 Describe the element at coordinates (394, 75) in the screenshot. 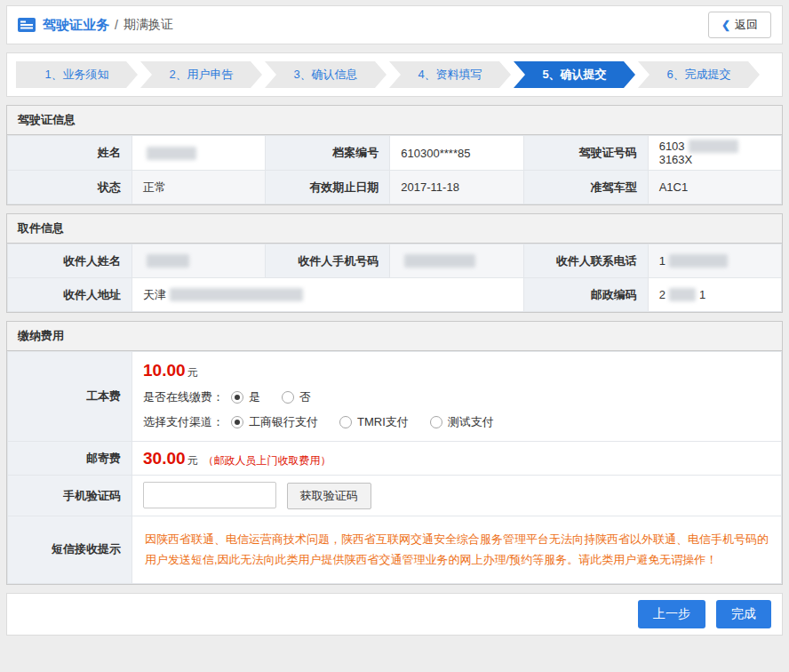

I see `steps-bar: 1、业务须知 2、用户申告 3、确认信息 4、资料填写 5、确认提交 6、完成提…` at that location.